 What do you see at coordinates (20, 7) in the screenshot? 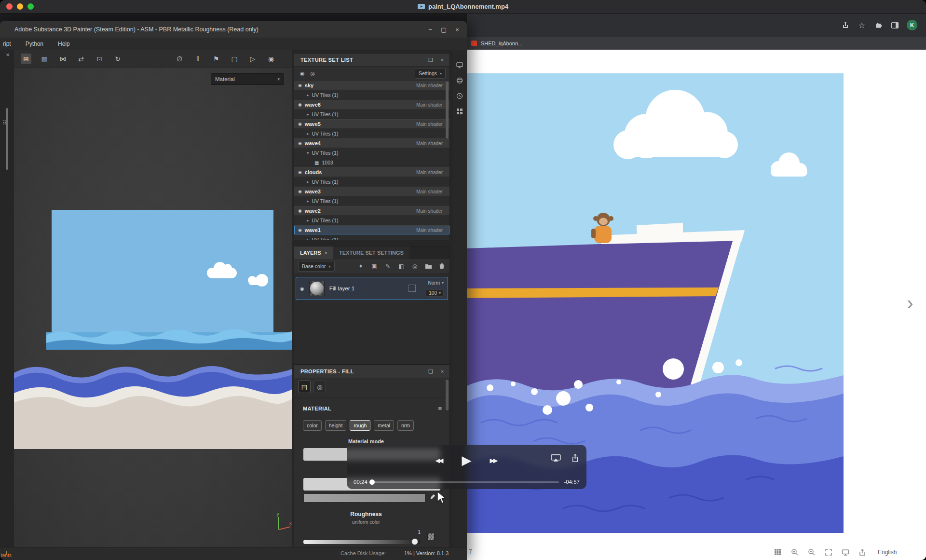
I see `minimize-window-button` at bounding box center [20, 7].